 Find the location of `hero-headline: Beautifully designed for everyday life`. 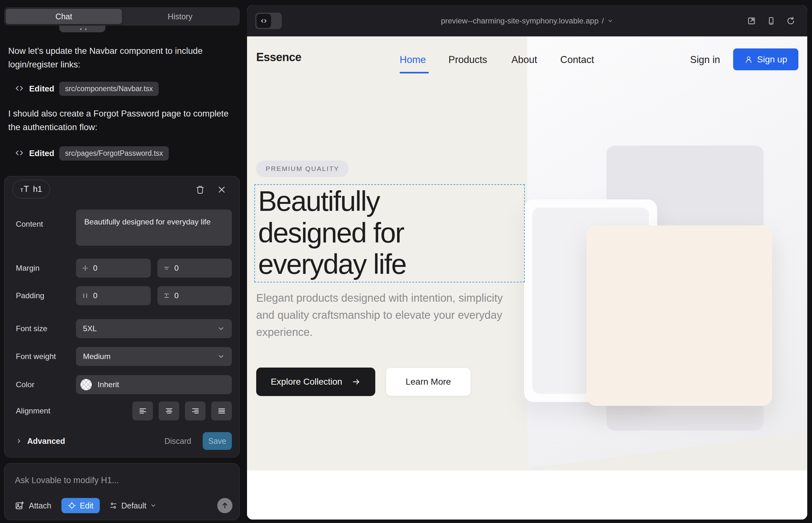

hero-headline: Beautifully designed for everyday life is located at coordinates (332, 233).